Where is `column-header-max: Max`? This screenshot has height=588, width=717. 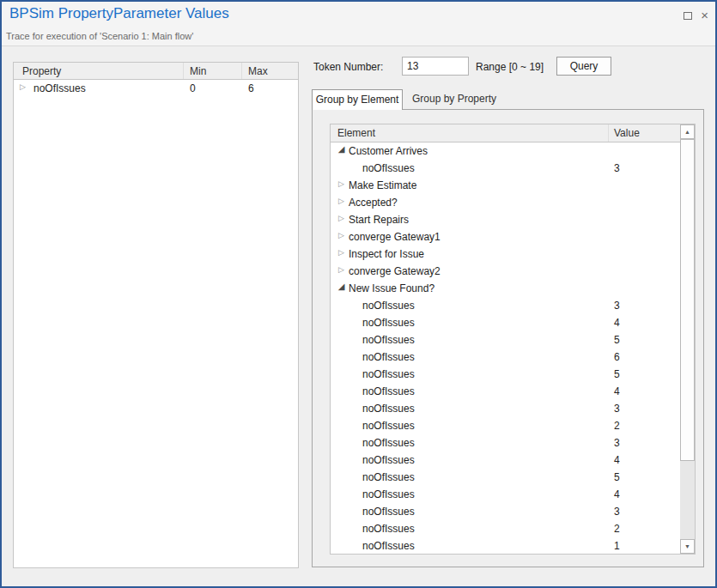
column-header-max: Max is located at coordinates (258, 71).